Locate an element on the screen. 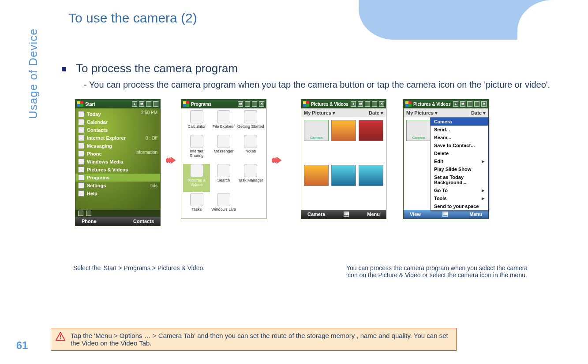 Image resolution: width=588 pixels, height=364 pixels. program-getting-started: Getting Started is located at coordinates (251, 122).